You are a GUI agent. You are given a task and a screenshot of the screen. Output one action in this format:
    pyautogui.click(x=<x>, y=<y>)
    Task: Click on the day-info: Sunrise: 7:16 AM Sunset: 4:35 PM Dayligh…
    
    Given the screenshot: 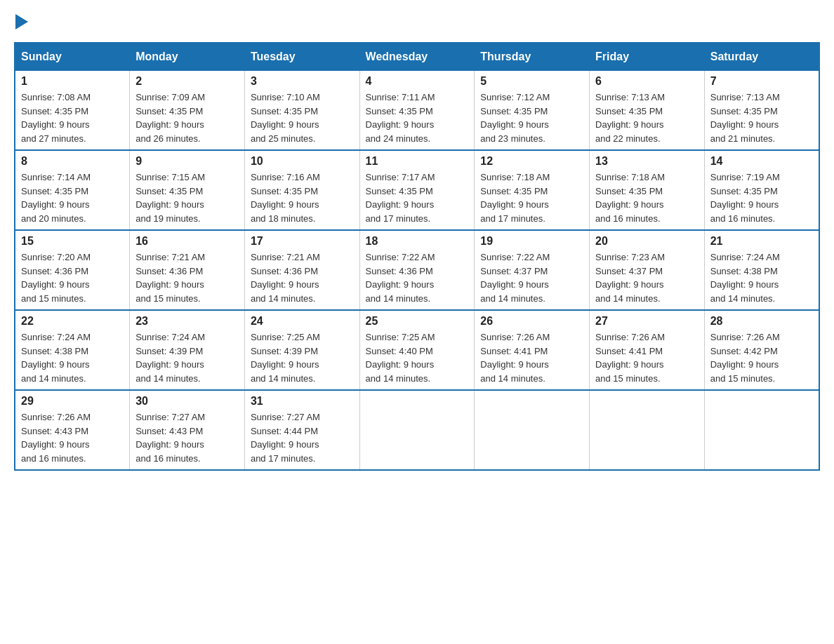 What is the action you would take?
    pyautogui.click(x=285, y=198)
    